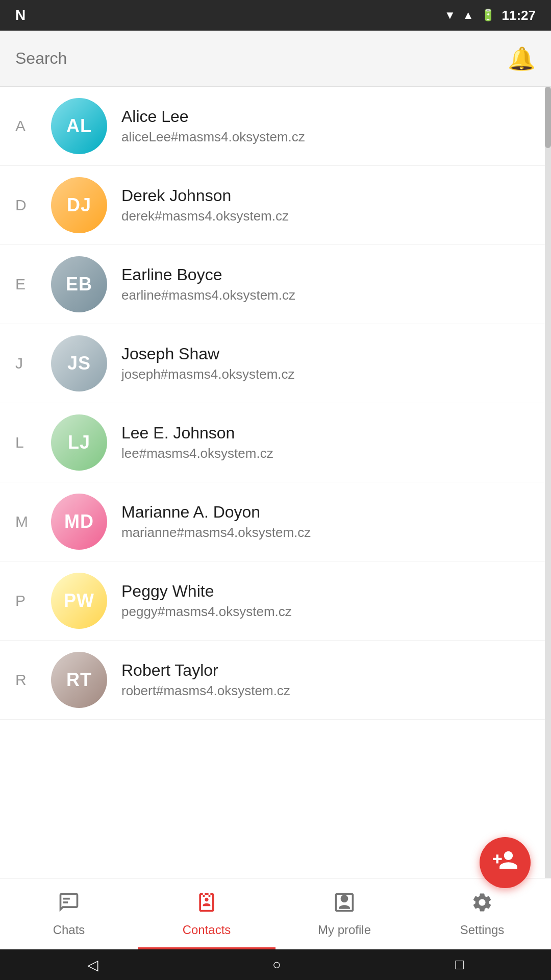 The width and height of the screenshot is (551, 980). Describe the element at coordinates (93, 965) in the screenshot. I see `back-button: ◁` at that location.